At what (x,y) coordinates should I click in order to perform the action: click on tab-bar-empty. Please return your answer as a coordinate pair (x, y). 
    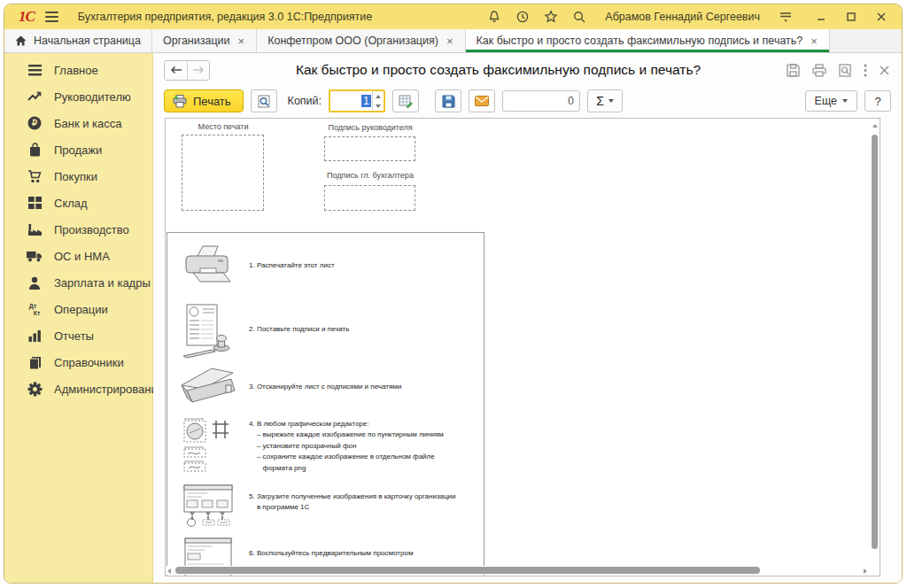
    Looking at the image, I should click on (866, 41).